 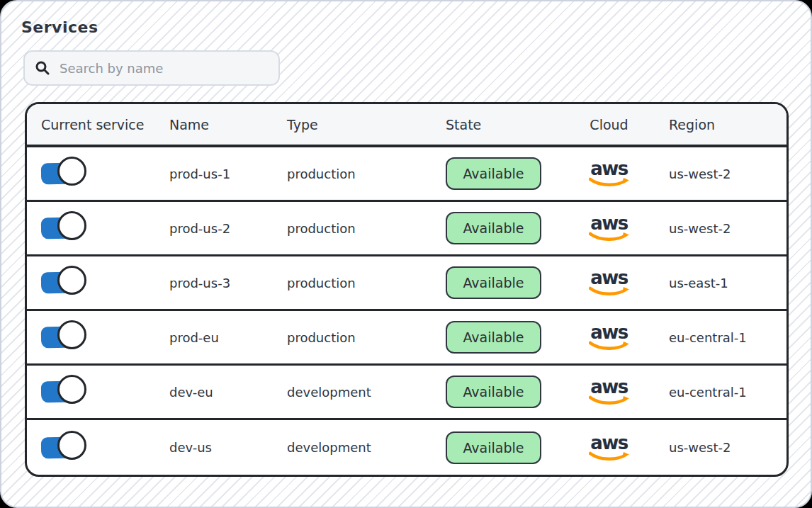 What do you see at coordinates (366, 125) in the screenshot?
I see `column-header-type: Type` at bounding box center [366, 125].